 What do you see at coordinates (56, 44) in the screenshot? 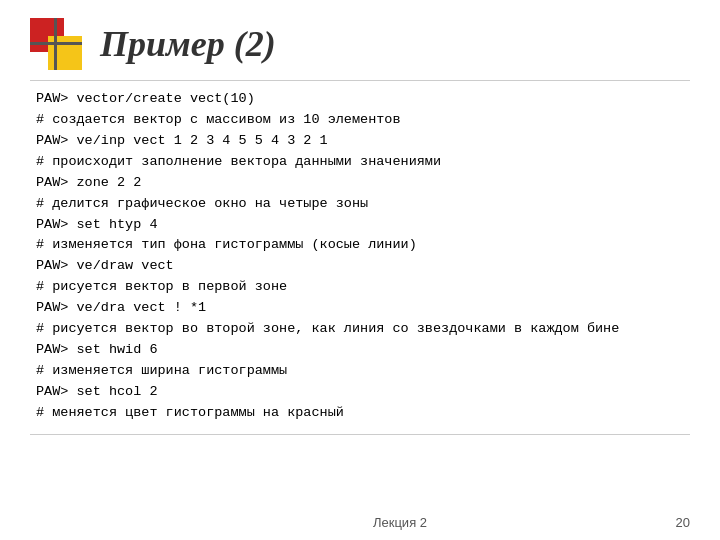
I see `logo-horizontal-line` at bounding box center [56, 44].